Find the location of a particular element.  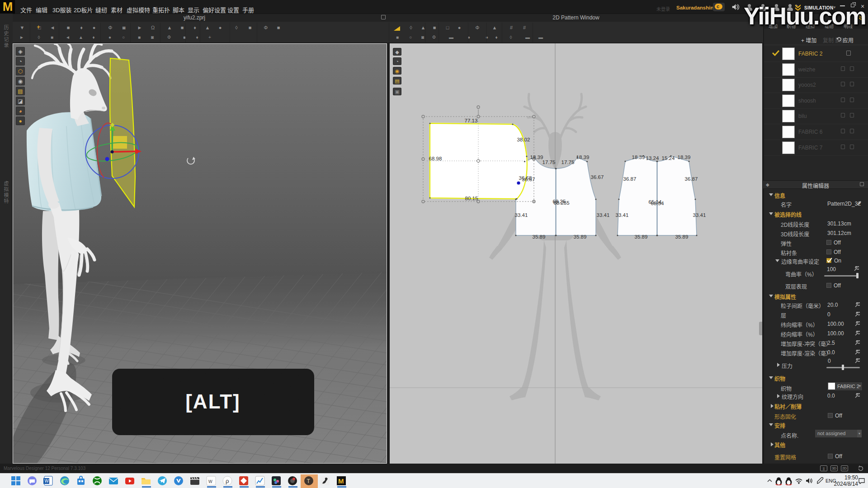

svg-text: M is located at coordinates (341, 481).